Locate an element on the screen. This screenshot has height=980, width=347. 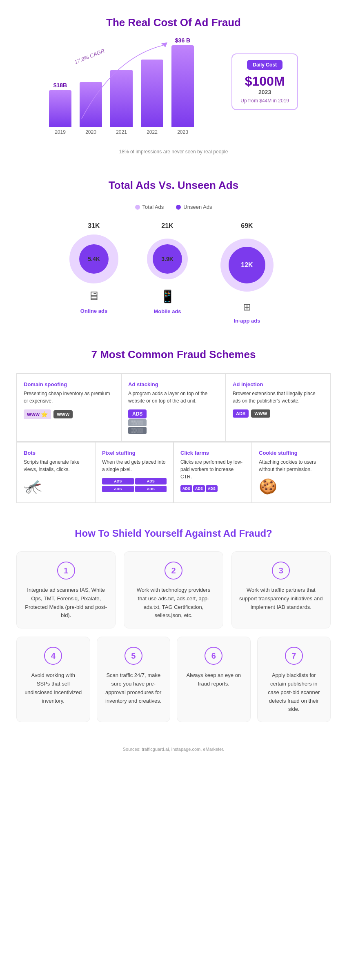
donut-mobile-title: Mobile ads is located at coordinates (167, 312).